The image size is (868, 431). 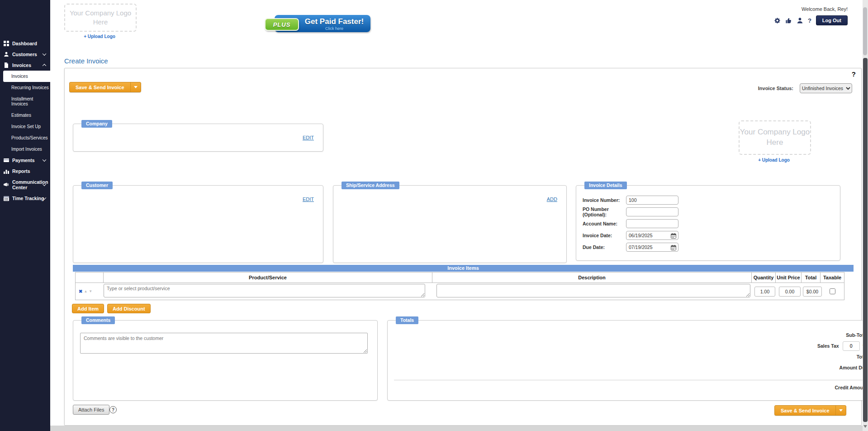 I want to click on sidebar-subitem-estimates: Estimates, so click(x=25, y=115).